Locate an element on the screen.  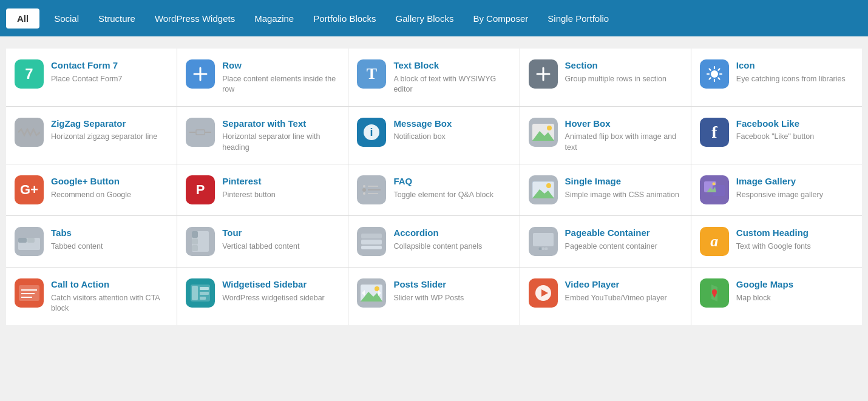
cell-title-21: Widgetised Sidebar is located at coordinates (280, 285).